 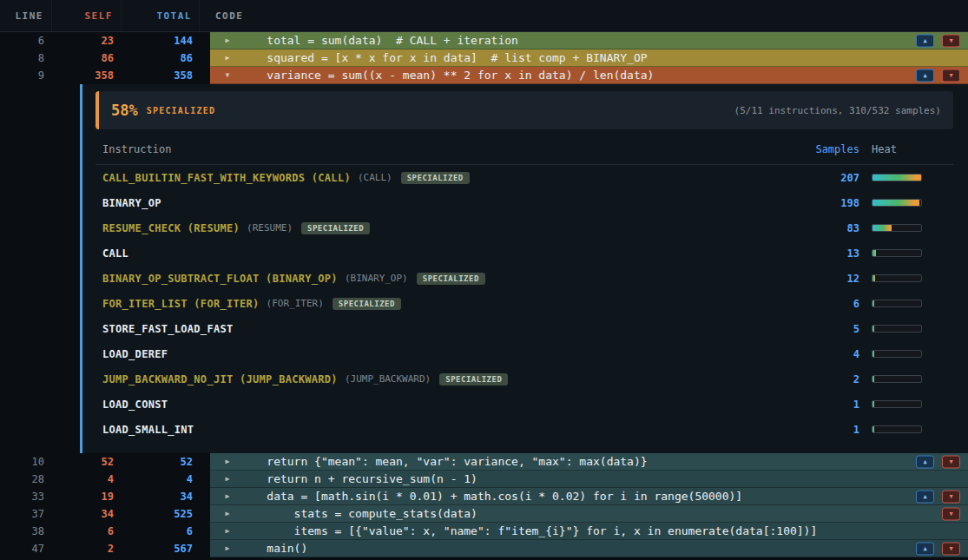 What do you see at coordinates (26, 497) in the screenshot?
I see `line-number: 33` at bounding box center [26, 497].